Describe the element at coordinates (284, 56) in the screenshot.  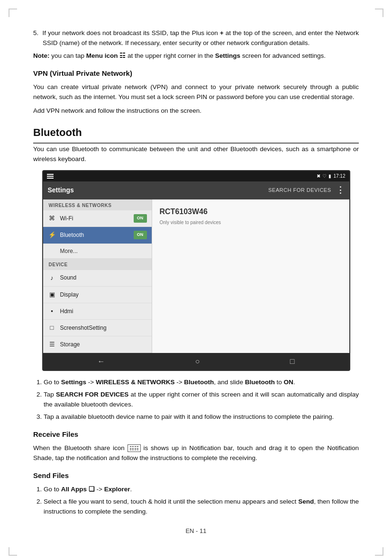
I see `note-text3: screen for advanced settings.` at that location.